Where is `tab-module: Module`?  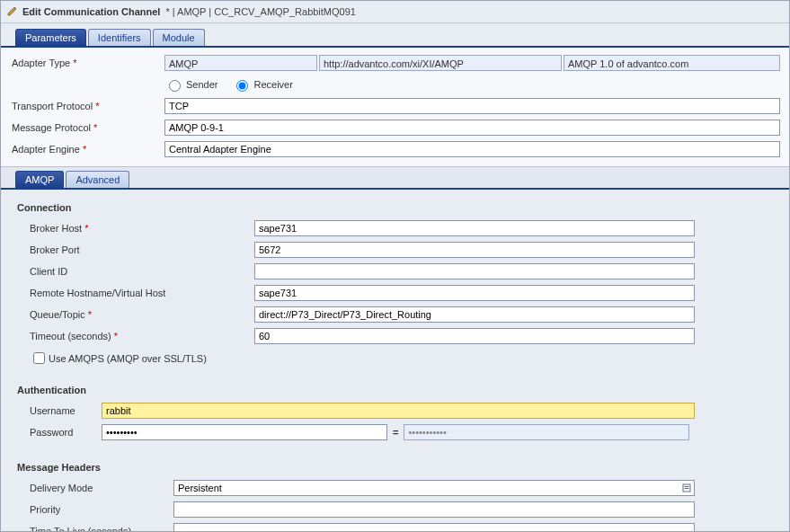
tab-module: Module is located at coordinates (179, 38).